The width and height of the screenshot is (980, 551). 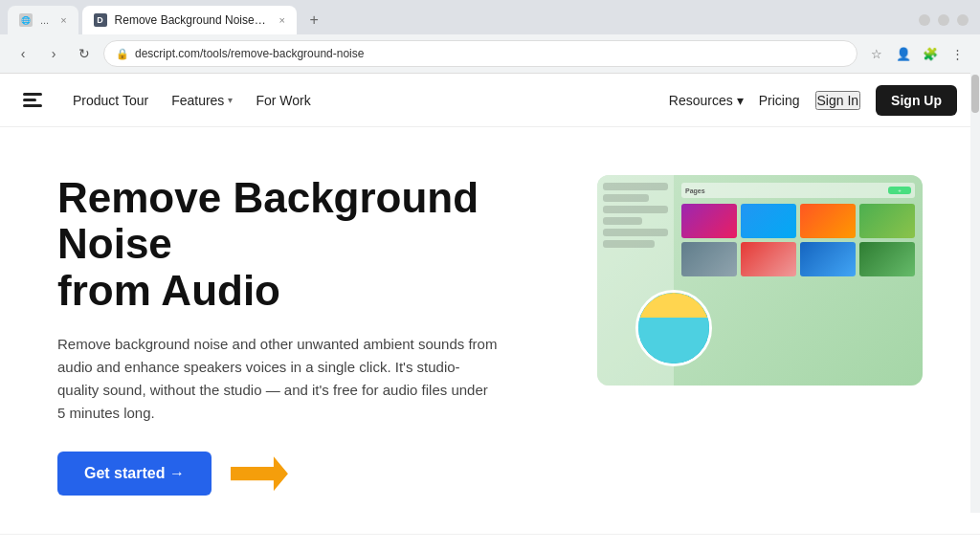 What do you see at coordinates (26, 20) in the screenshot?
I see `tab-favicon-1: 🌐` at bounding box center [26, 20].